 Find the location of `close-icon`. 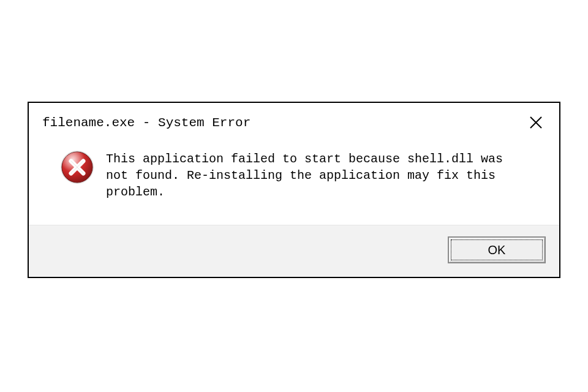

close-icon is located at coordinates (536, 123).